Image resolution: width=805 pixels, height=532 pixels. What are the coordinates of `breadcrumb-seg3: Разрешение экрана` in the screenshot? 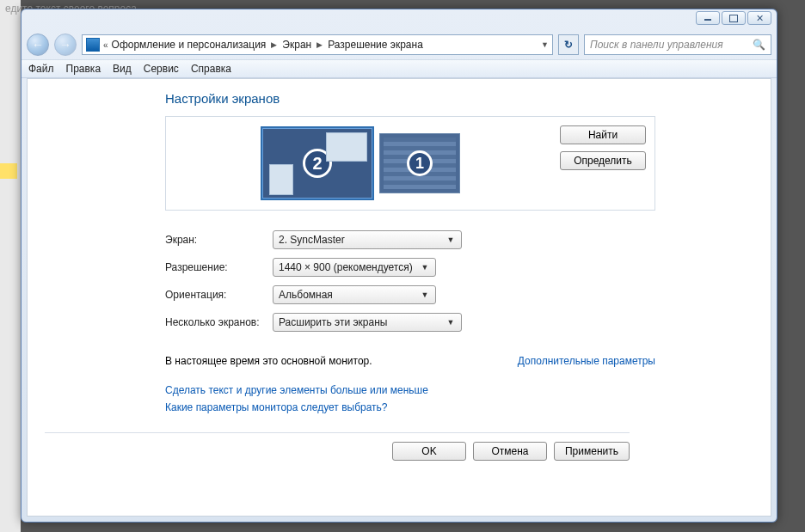 It's located at (375, 45).